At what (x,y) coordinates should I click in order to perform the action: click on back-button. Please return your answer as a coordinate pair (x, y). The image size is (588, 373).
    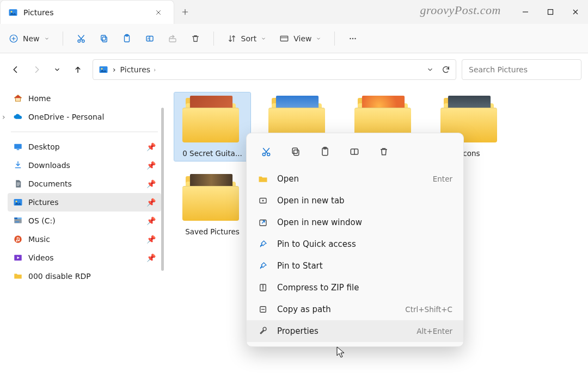
    Looking at the image, I should click on (16, 70).